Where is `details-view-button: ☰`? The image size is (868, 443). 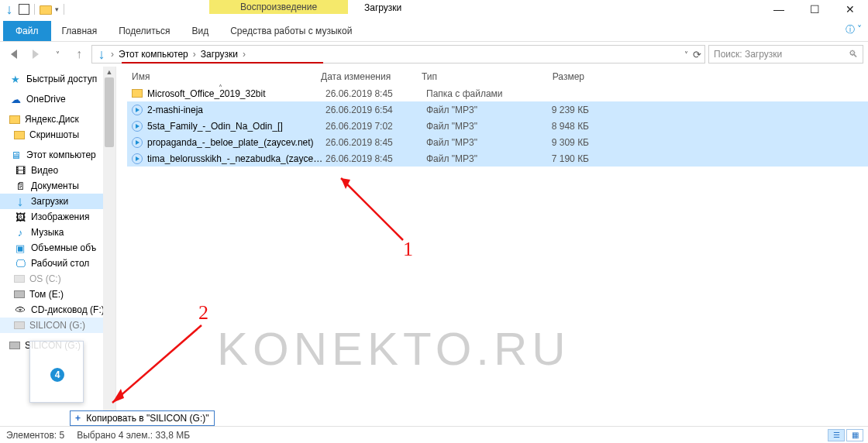 details-view-button: ☰ is located at coordinates (836, 435).